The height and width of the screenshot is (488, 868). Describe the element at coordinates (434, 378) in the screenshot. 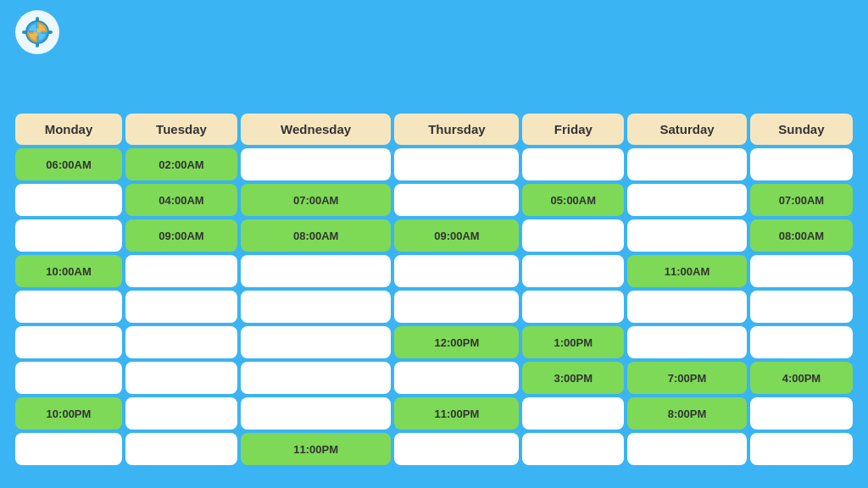

I see `table-row: 3:00PM7:00PM4:00PM` at that location.